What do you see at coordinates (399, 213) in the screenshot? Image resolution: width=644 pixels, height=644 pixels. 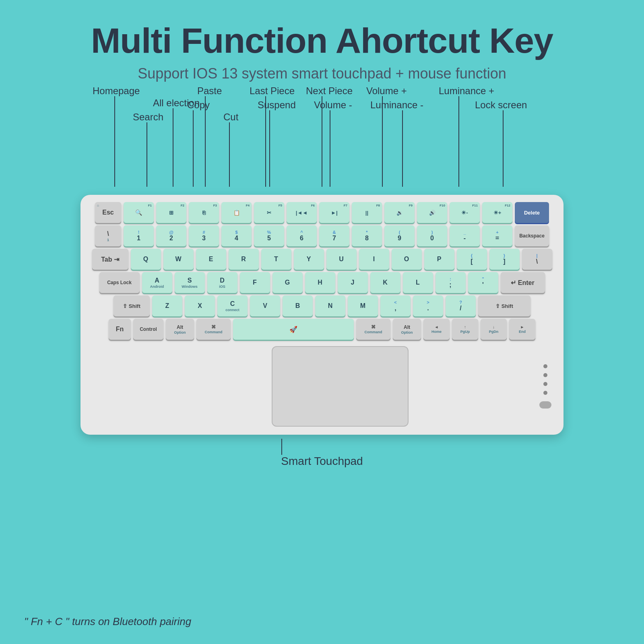 I see `key-f9: F9 🔉` at bounding box center [399, 213].